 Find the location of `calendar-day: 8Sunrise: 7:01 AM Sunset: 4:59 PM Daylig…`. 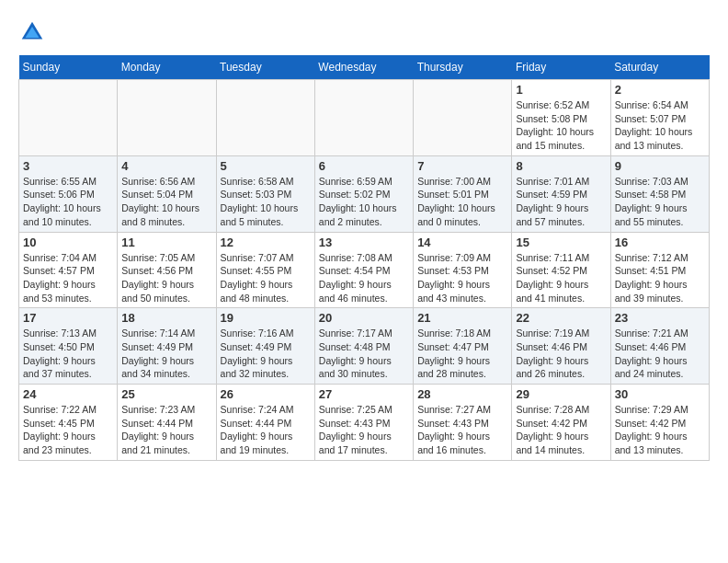

calendar-day: 8Sunrise: 7:01 AM Sunset: 4:59 PM Daylig… is located at coordinates (561, 193).